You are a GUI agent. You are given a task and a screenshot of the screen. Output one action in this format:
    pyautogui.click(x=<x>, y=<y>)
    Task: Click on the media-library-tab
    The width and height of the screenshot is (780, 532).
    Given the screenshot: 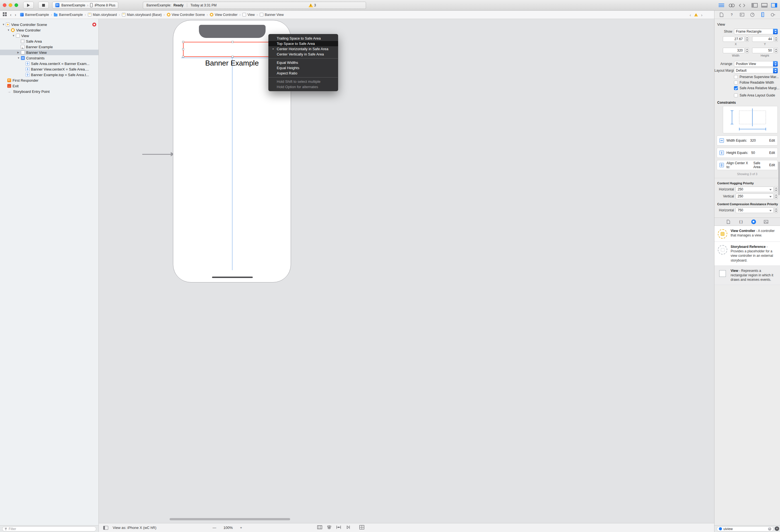 What is the action you would take?
    pyautogui.click(x=766, y=222)
    